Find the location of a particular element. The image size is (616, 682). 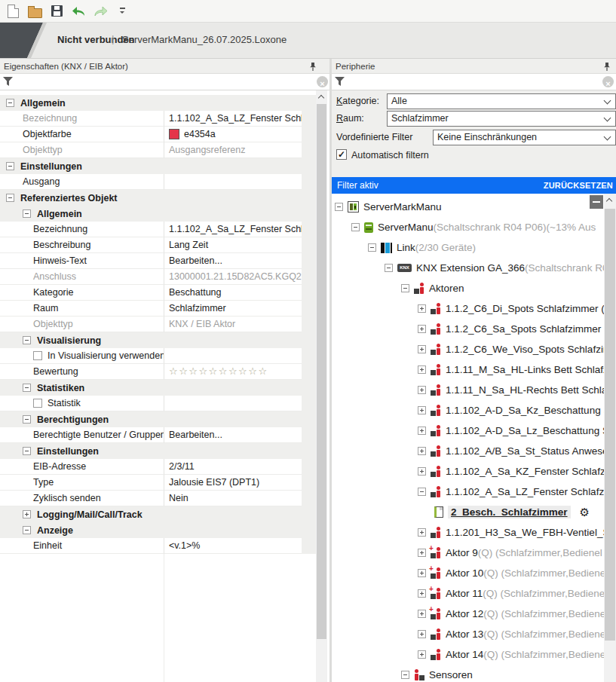

collapse-all-button is located at coordinates (596, 202).